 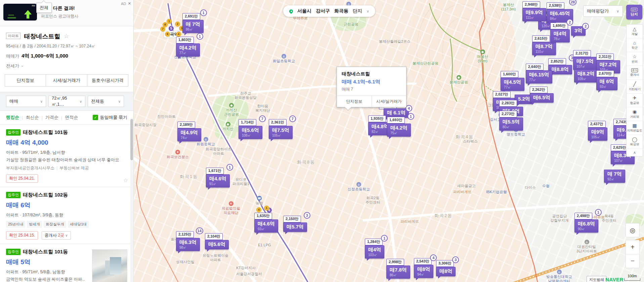 What do you see at coordinates (169, 22) in the screenshot?
I see `station-exit-number: 1` at bounding box center [169, 22].